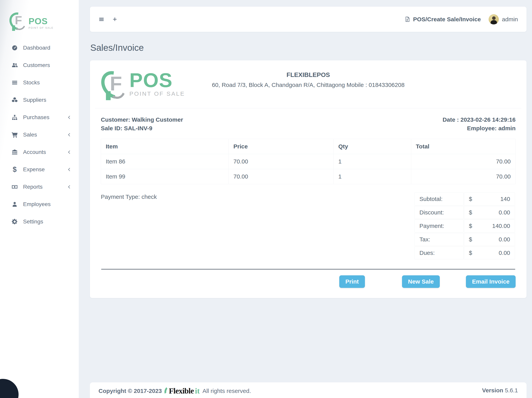 The height and width of the screenshot is (398, 532). Describe the element at coordinates (465, 226) in the screenshot. I see `totals-table: Subtotal: $140 Discount: $0.00 Payment: …` at that location.